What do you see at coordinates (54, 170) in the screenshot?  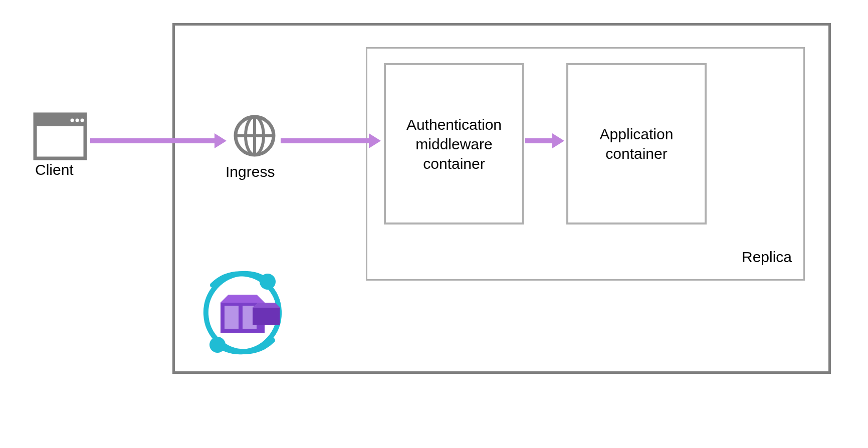 I see `client-label: Client` at bounding box center [54, 170].